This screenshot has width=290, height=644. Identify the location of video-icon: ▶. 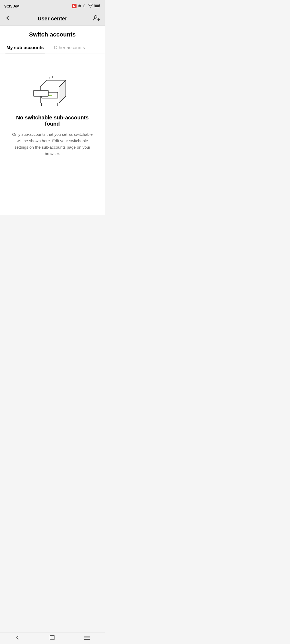
(74, 6).